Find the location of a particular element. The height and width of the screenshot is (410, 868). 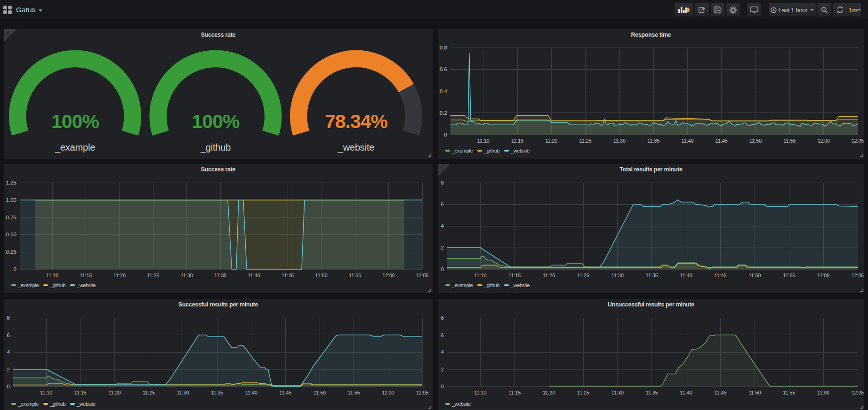

svg-text: 0.25 is located at coordinates (11, 252).